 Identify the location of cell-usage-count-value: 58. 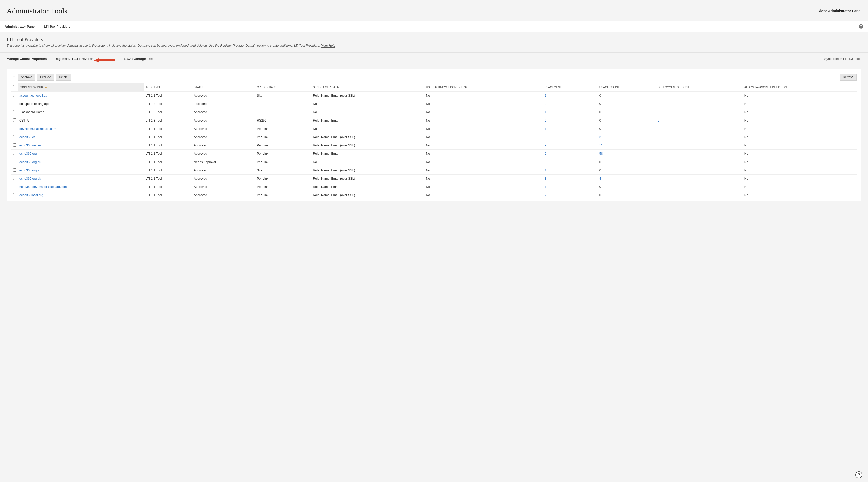
(601, 154).